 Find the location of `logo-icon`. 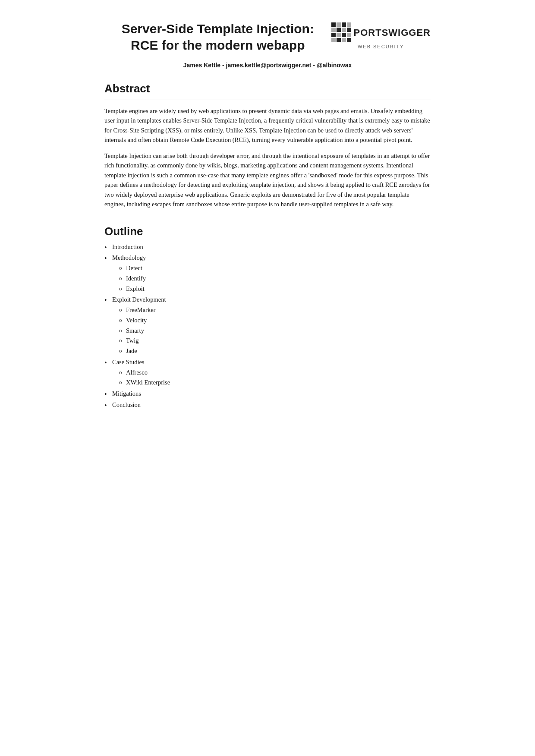

logo-icon is located at coordinates (341, 32).